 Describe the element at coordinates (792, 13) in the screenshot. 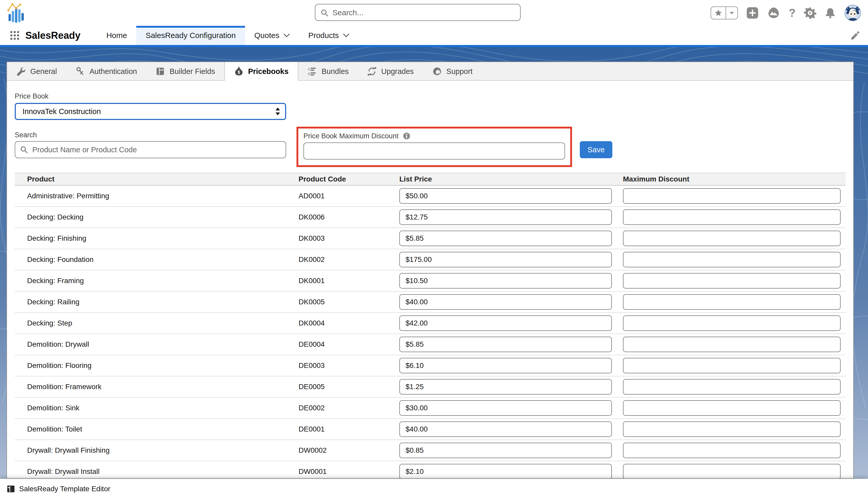

I see `help-button: ?` at that location.